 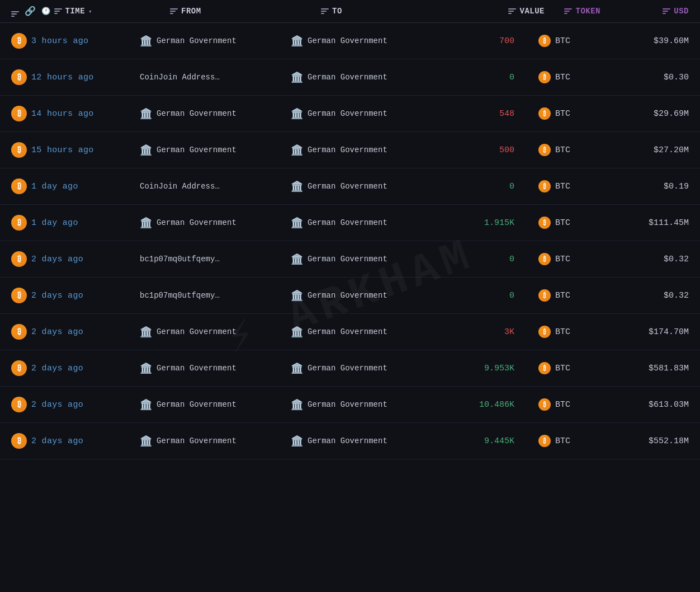 What do you see at coordinates (630, 332) in the screenshot?
I see `usd-cell: $174.70M` at bounding box center [630, 332].